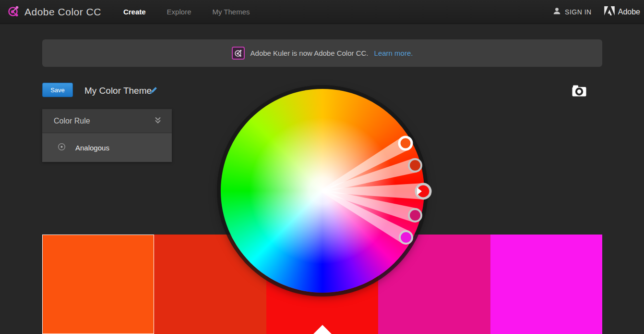 This screenshot has height=334, width=644. What do you see at coordinates (322, 53) in the screenshot?
I see `kuler-rename-banner: Adobe Kuler is now Adobe Color CC. Learn…` at bounding box center [322, 53].